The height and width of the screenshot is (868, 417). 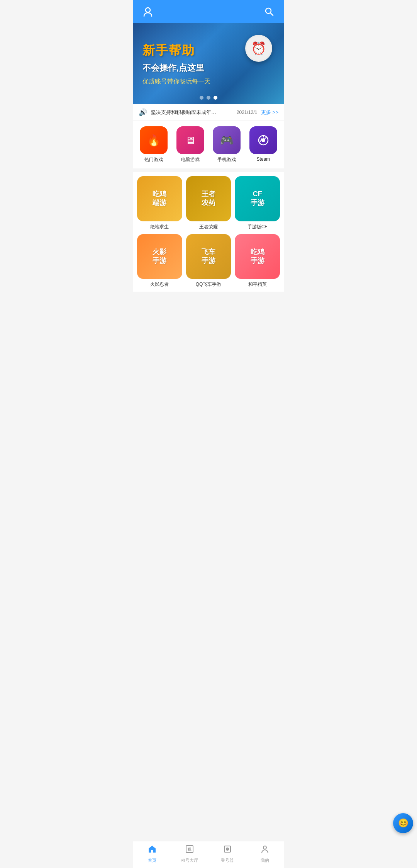 I want to click on cf-name: 手游版CF, so click(x=258, y=227).